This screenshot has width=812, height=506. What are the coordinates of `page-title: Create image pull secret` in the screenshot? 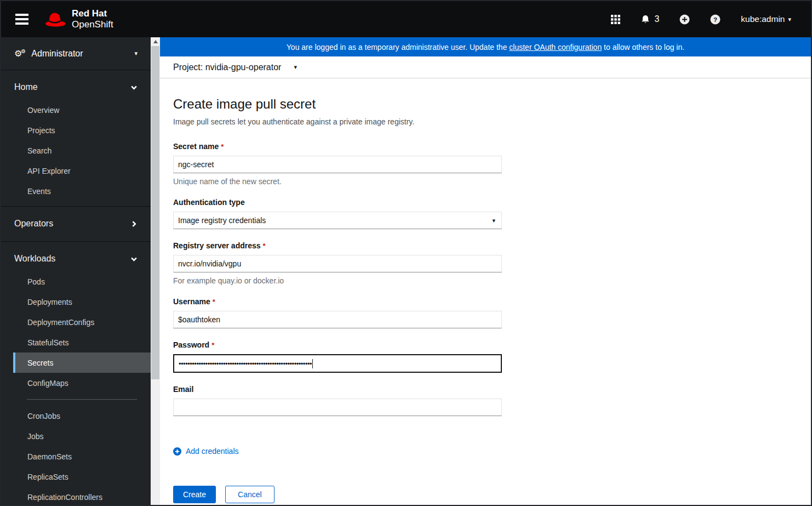 It's located at (485, 104).